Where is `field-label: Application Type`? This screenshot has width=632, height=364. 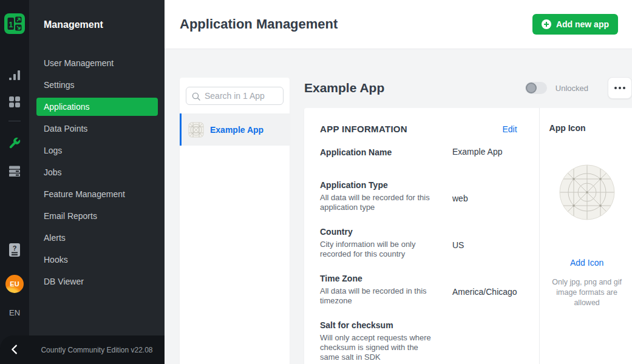
field-label: Application Type is located at coordinates (378, 185).